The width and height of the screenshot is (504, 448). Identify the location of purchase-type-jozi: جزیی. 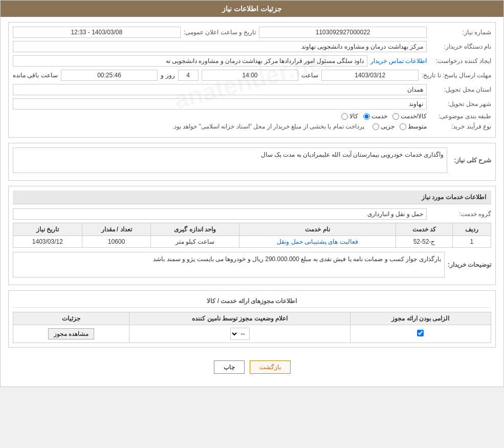
(384, 126).